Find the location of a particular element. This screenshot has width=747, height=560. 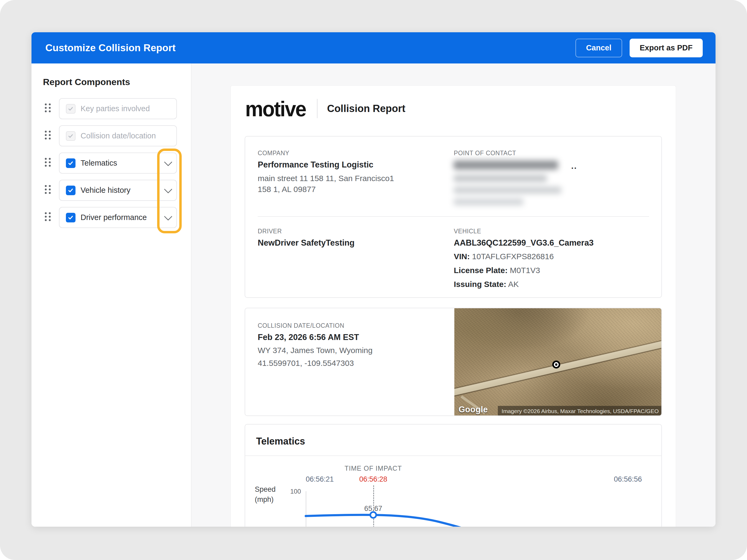

window-header: Customize Collision Report Cancel Export… is located at coordinates (374, 48).